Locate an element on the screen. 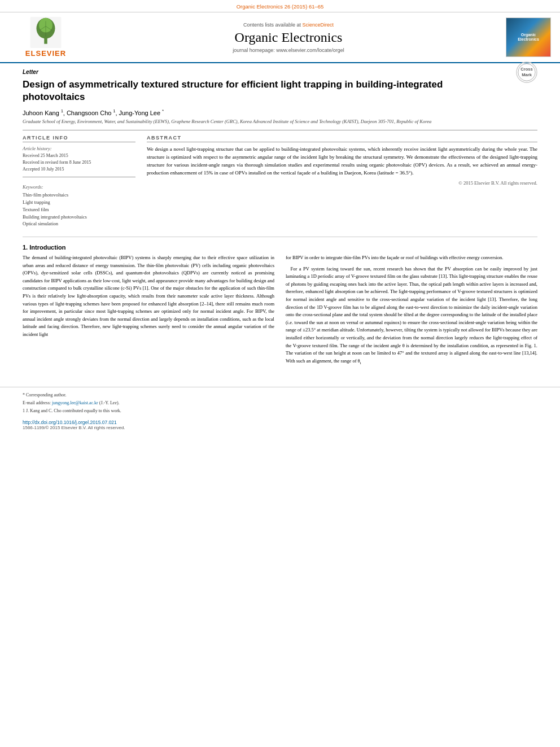 The image size is (560, 747). journal-cover-section: OrganicElectronics is located at coordinates (523, 37).